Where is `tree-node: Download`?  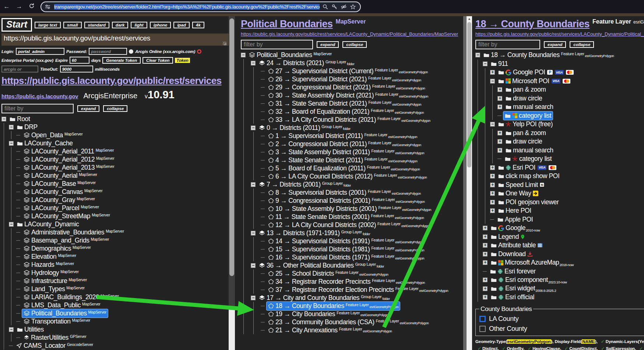 tree-node: Download is located at coordinates (512, 254).